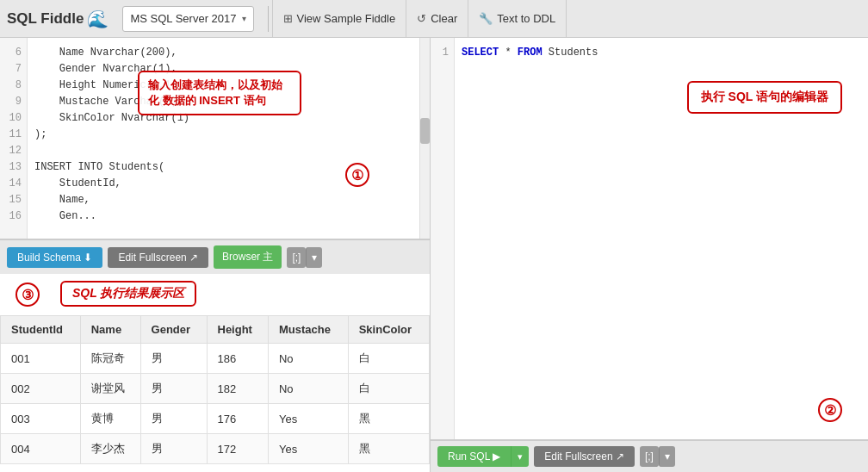  What do you see at coordinates (174, 330) in the screenshot?
I see `column-header: Gender` at bounding box center [174, 330].